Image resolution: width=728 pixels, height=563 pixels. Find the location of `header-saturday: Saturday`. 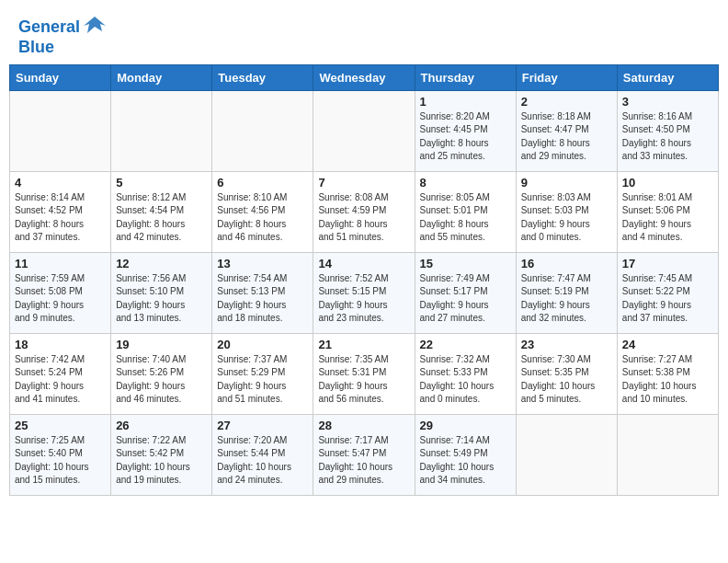

header-saturday: Saturday is located at coordinates (667, 77).